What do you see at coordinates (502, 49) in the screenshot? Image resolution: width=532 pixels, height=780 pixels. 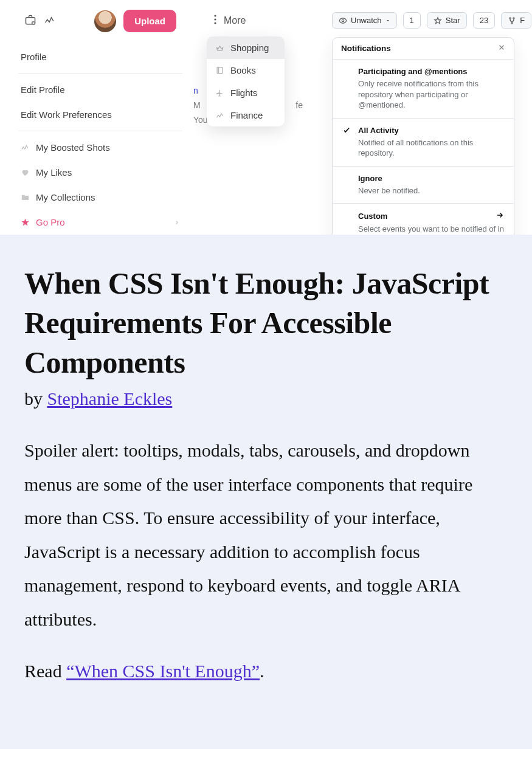 I see `close-icon` at bounding box center [502, 49].